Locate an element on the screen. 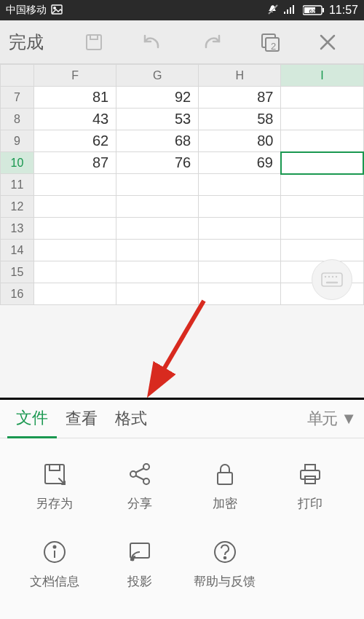  corner-header is located at coordinates (17, 76).